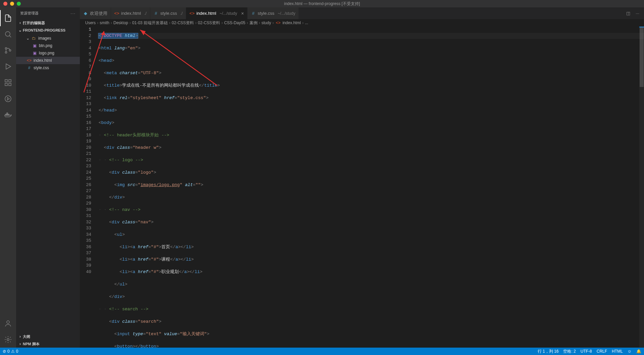 Image resolution: width=644 pixels, height=355 pixels. What do you see at coordinates (628, 13) in the screenshot?
I see `split-editor-icon: ◫` at bounding box center [628, 13].